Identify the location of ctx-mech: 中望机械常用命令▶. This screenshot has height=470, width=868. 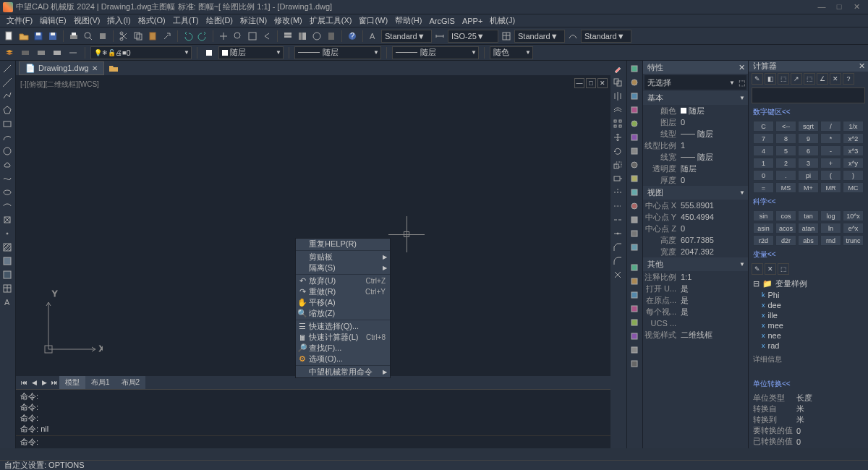
(343, 372).